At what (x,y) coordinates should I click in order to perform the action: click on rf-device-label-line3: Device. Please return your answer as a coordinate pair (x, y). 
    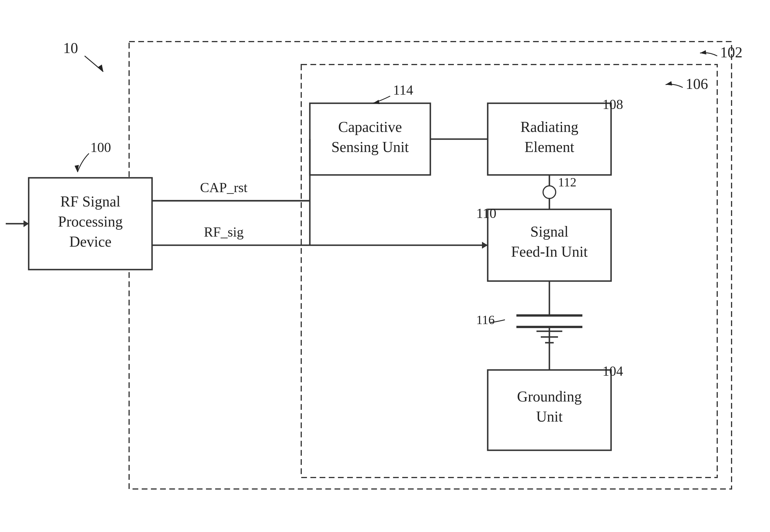
    Looking at the image, I should click on (90, 241).